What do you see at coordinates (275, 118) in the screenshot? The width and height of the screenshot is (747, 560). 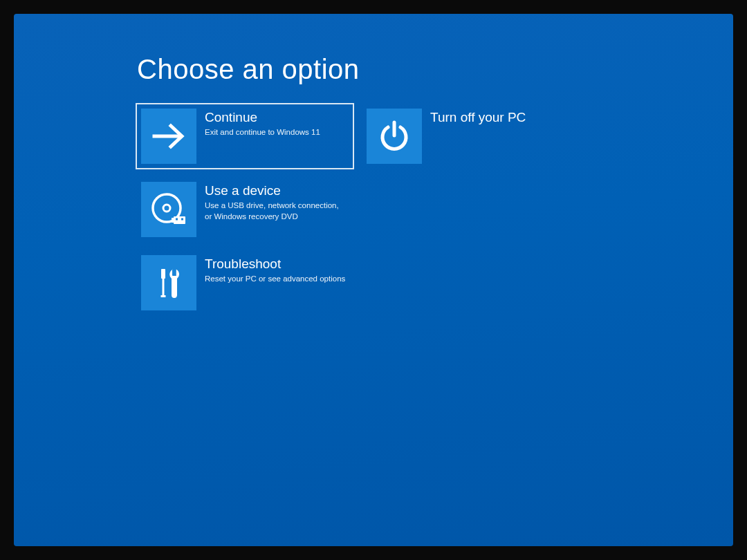 I see `option-title: Continue` at bounding box center [275, 118].